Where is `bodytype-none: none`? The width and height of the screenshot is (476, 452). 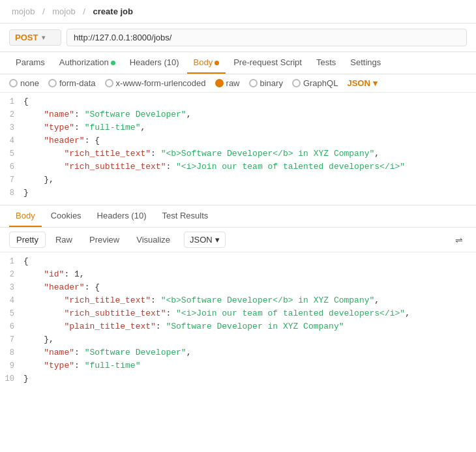
bodytype-none: none is located at coordinates (24, 83).